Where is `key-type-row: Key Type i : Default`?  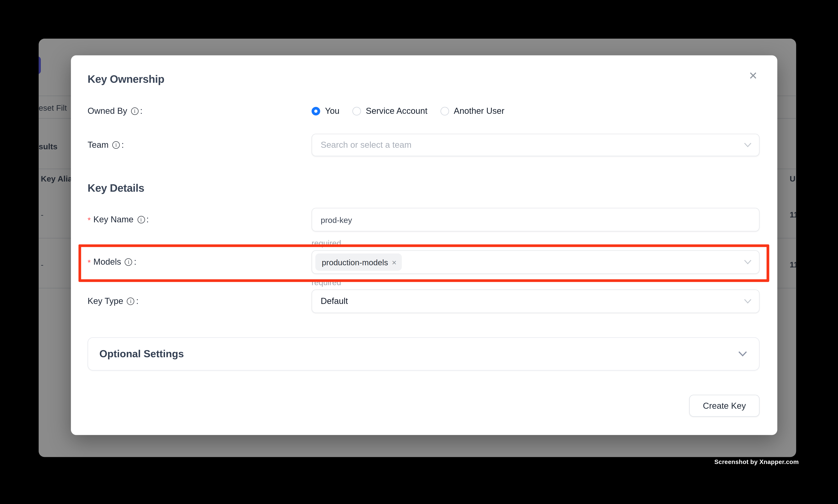 key-type-row: Key Type i : Default is located at coordinates (424, 301).